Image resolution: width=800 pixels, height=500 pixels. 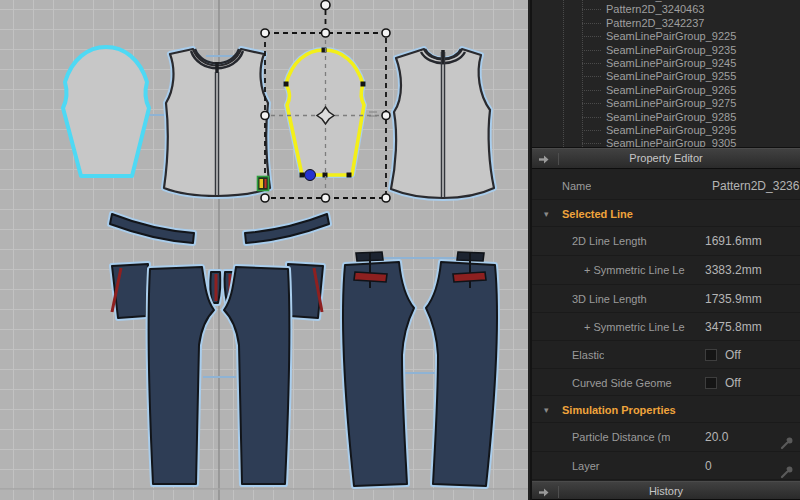 What do you see at coordinates (106, 112) in the screenshot?
I see `pattern-piece-sleeve-left` at bounding box center [106, 112].